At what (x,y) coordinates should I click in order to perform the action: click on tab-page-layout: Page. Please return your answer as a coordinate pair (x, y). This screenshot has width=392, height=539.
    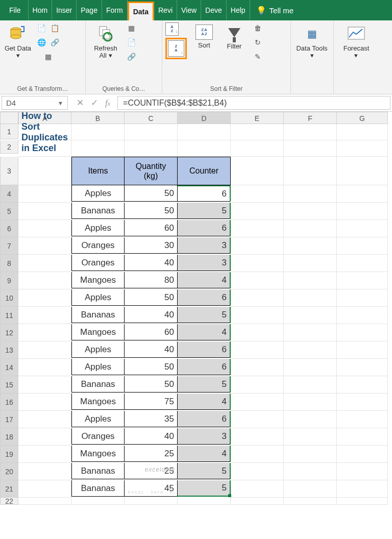
    Looking at the image, I should click on (89, 10).